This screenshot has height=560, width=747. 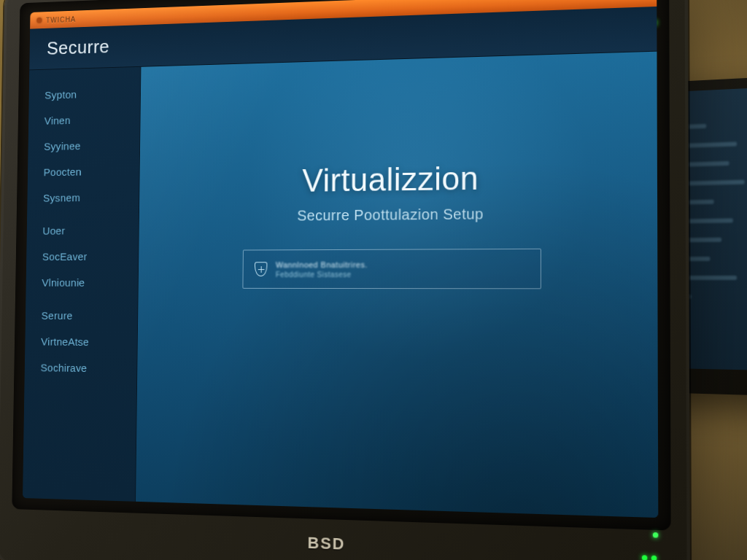 I want to click on shield-icon, so click(x=261, y=269).